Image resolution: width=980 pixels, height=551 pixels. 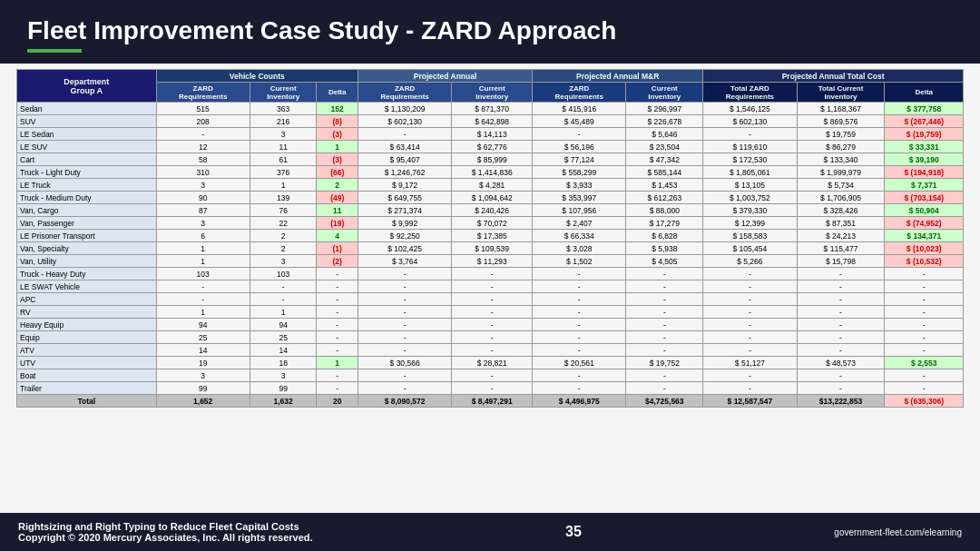 What do you see at coordinates (664, 401) in the screenshot?
I see `total-cell: $4,725,563` at bounding box center [664, 401].